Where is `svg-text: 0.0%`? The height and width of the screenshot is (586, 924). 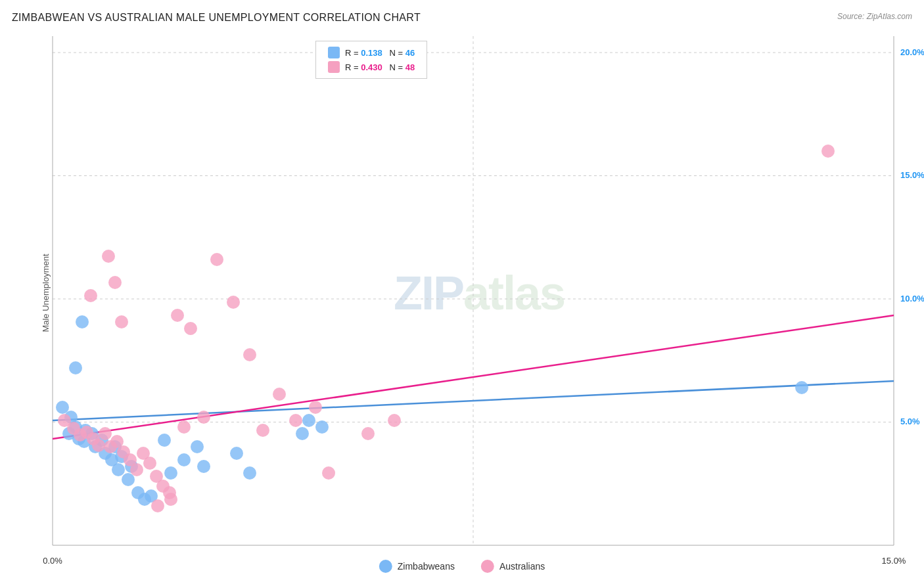 svg-text: 0.0% is located at coordinates (53, 561).